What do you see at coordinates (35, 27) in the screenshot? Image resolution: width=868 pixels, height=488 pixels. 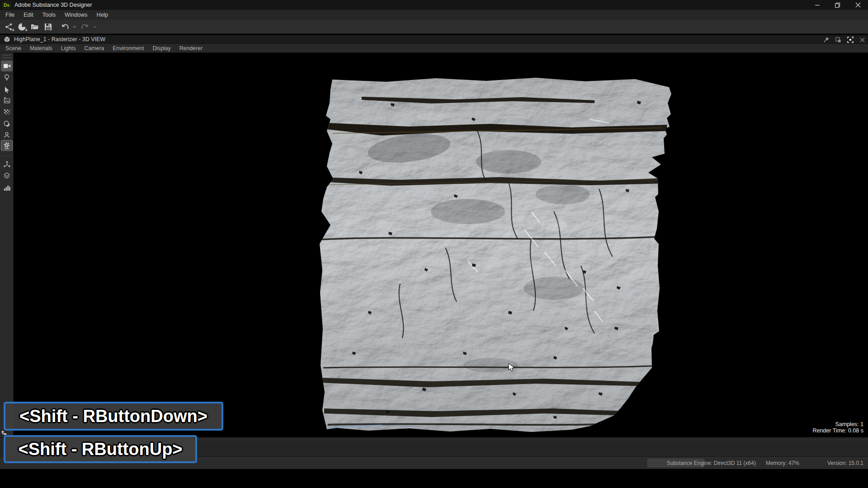 I see `open-button` at bounding box center [35, 27].